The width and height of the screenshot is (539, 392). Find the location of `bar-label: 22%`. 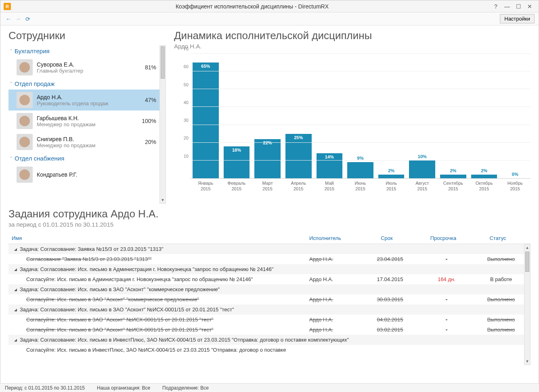

bar-label: 22% is located at coordinates (268, 143).